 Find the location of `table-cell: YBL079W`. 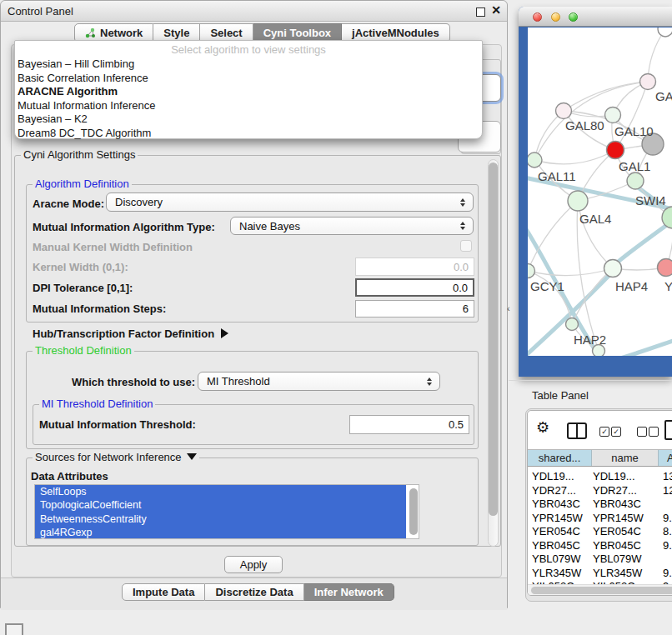

table-cell: YBL079W is located at coordinates (559, 560).